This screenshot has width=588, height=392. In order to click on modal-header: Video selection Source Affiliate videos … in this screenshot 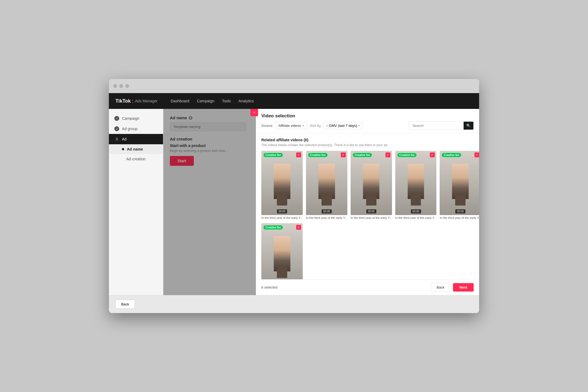, I will do `click(367, 121)`.